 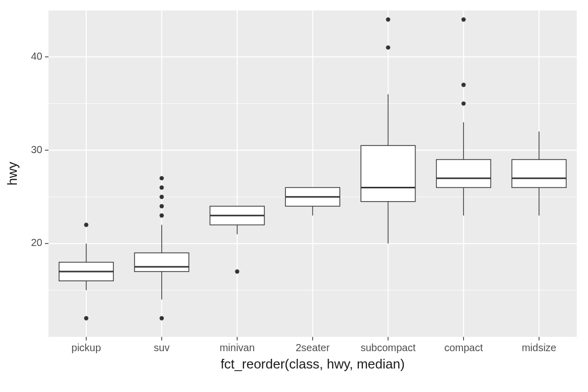 What do you see at coordinates (388, 348) in the screenshot?
I see `x-tick-label: subcompact` at bounding box center [388, 348].